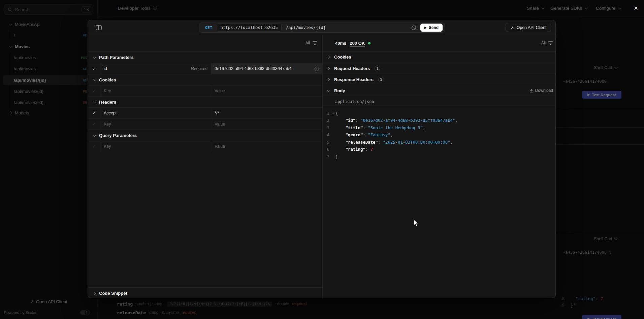  I want to click on open-api-client-label: Open API Client, so click(532, 28).